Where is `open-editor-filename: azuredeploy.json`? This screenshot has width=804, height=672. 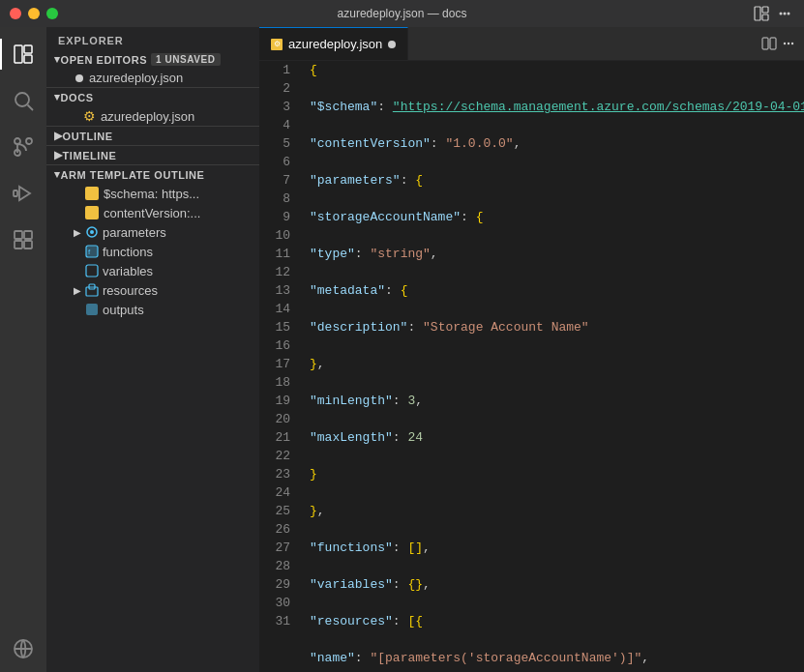 open-editor-filename: azuredeploy.json is located at coordinates (135, 77).